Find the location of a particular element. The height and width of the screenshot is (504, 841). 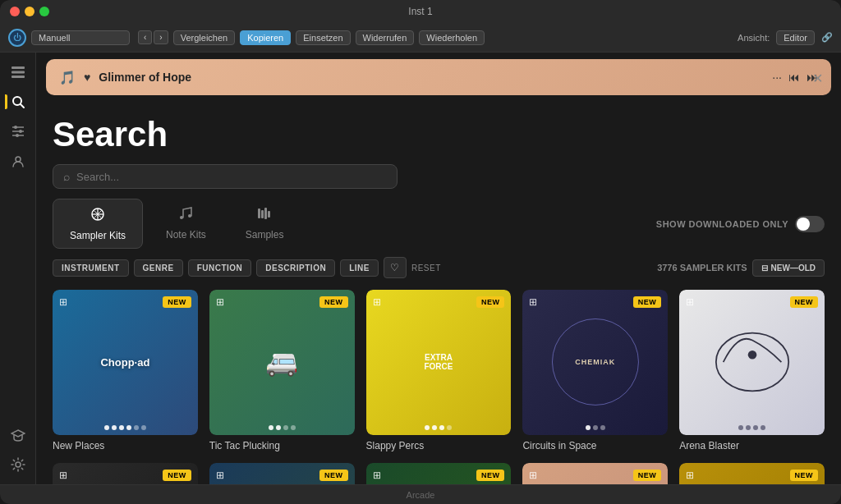

kit-thumb-circuits: CHEMIAK ⊞ NEW is located at coordinates (595, 363).